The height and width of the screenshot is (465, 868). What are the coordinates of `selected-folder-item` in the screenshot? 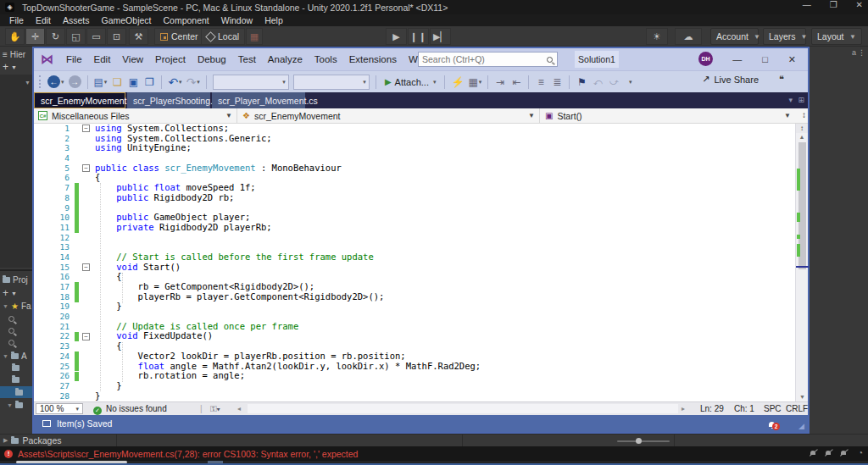 It's located at (16, 392).